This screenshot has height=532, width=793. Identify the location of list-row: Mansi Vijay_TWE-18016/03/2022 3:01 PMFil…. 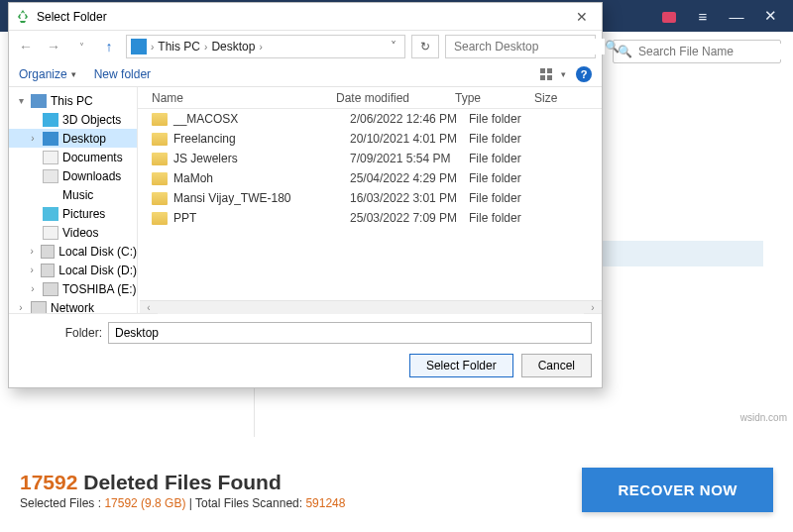
(370, 198).